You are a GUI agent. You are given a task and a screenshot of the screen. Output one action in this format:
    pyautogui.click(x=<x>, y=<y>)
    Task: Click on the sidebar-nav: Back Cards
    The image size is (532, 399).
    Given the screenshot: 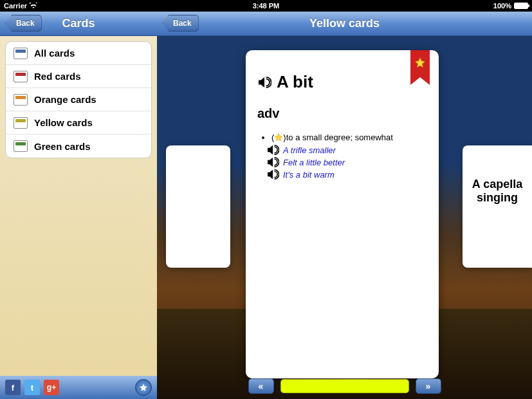 What is the action you would take?
    pyautogui.click(x=78, y=24)
    